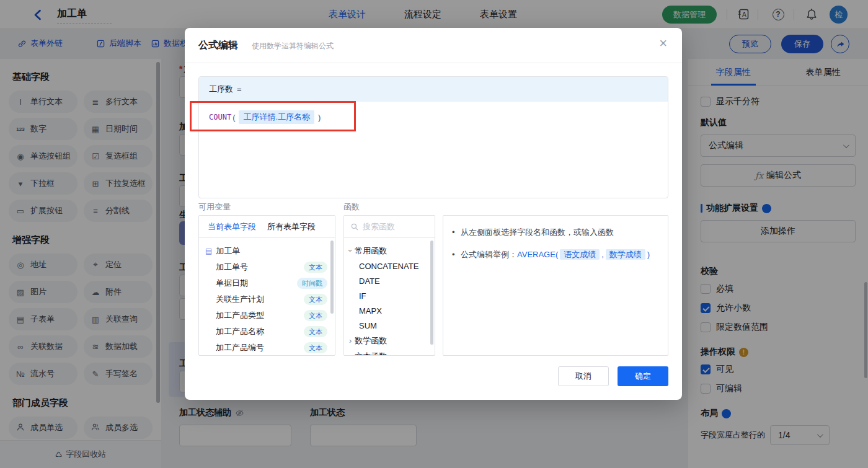 This screenshot has height=468, width=868. I want to click on function-group-common: › 常用函数, so click(389, 250).